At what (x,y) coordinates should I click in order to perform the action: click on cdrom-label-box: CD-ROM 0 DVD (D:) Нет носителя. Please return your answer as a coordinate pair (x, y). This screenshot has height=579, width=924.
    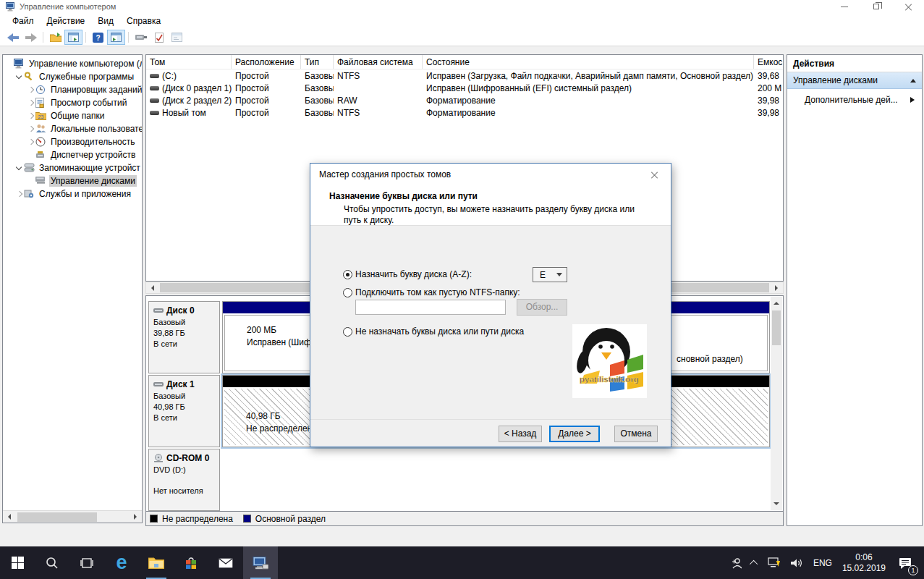
    Looking at the image, I should click on (184, 480).